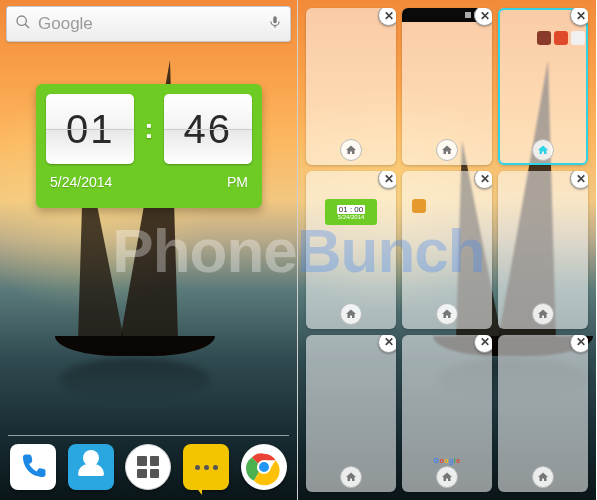 This screenshot has width=597, height=500. I want to click on page-thumbnail-selected: ✕, so click(543, 86).